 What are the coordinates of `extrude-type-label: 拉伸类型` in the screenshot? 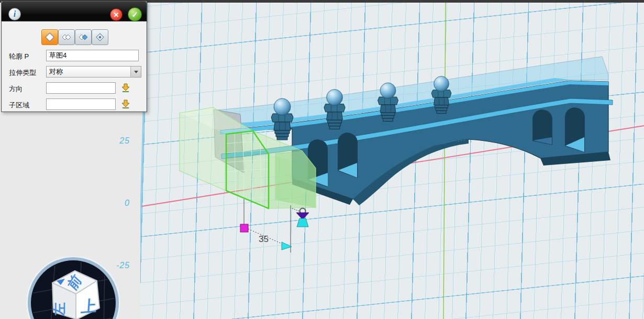 It's located at (23, 73).